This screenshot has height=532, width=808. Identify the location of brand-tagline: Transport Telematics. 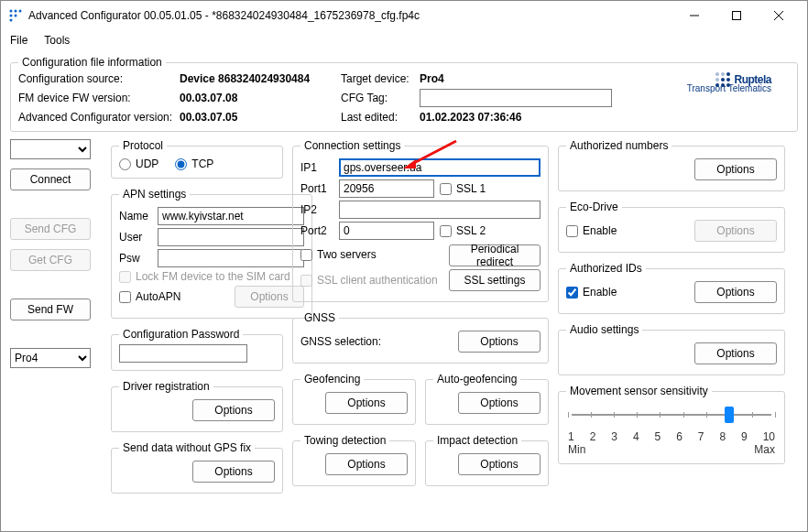
(729, 88).